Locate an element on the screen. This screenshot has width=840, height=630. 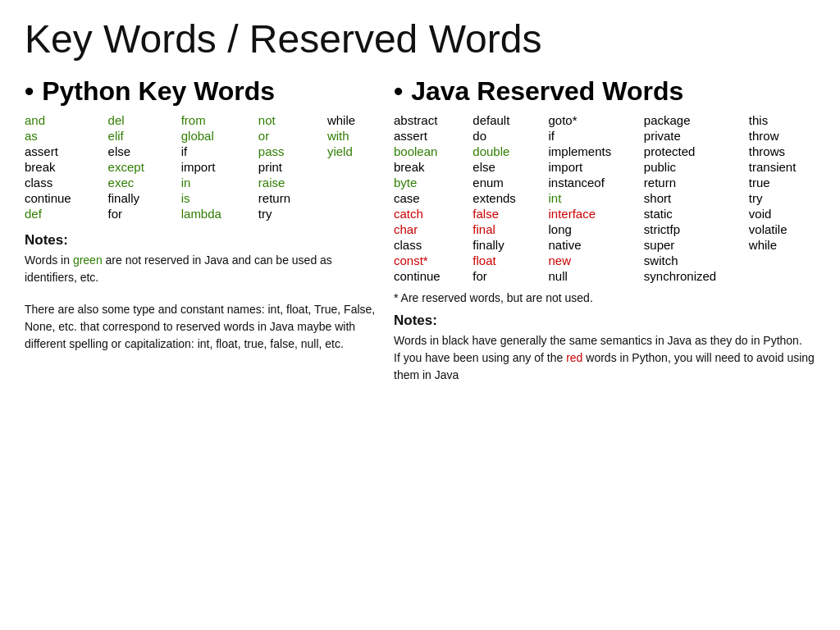
python-word: yield is located at coordinates (353, 151).